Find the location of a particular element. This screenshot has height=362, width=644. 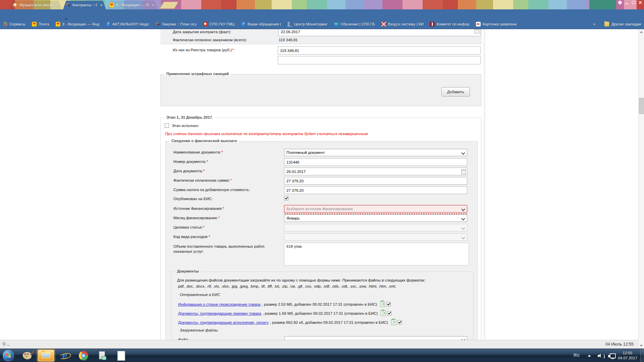

document-name-select: Платежный документ is located at coordinates (376, 153).